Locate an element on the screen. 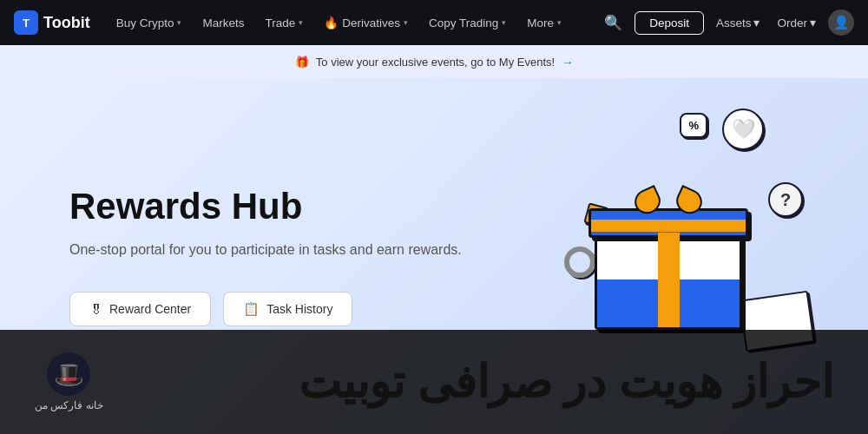 This screenshot has height=434, width=868. gift-box is located at coordinates (673, 252).